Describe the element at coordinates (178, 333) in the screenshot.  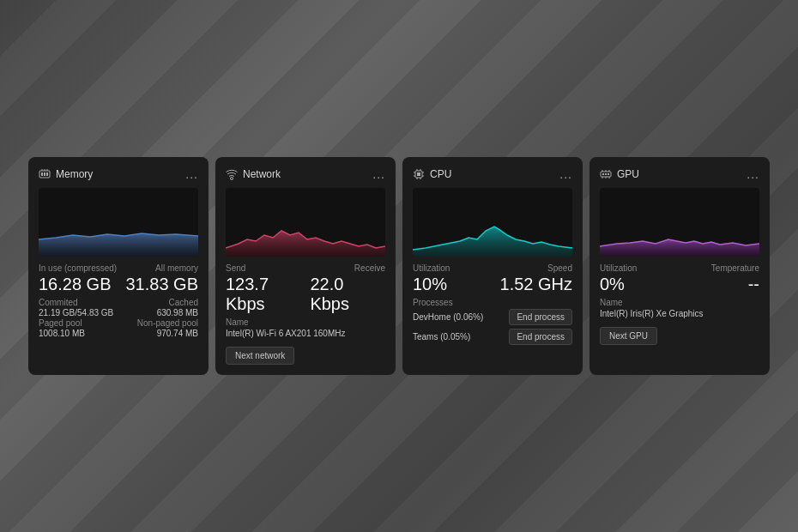
I see `memory-nonpaged-value: 970.74 MB` at that location.